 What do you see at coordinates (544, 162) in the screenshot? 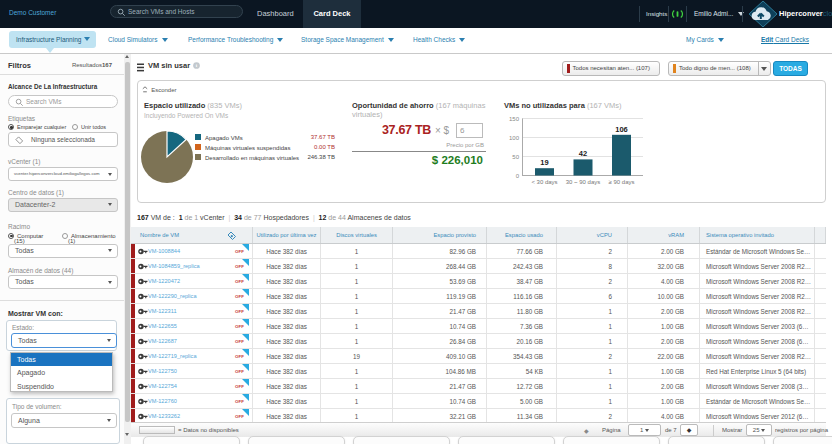
I see `svg-text: 19` at bounding box center [544, 162].